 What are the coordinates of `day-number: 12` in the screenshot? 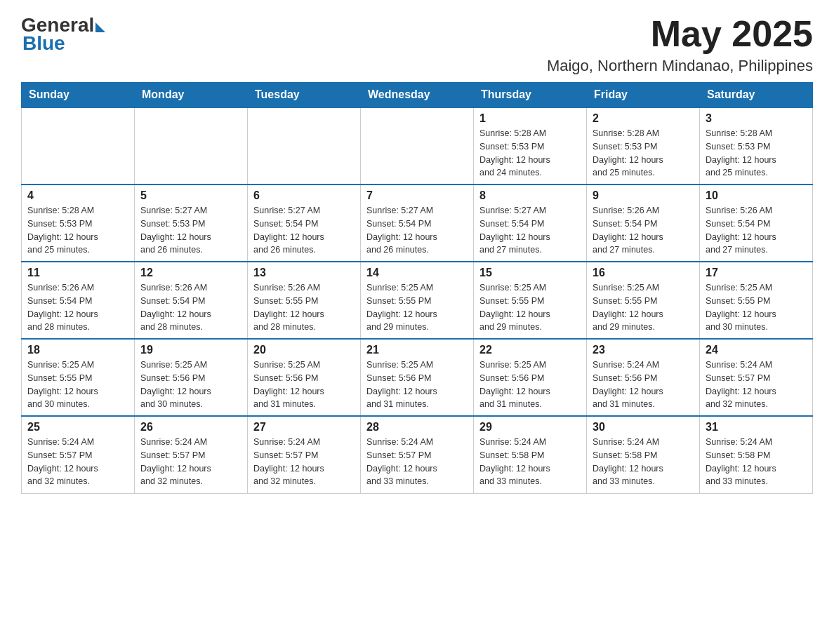 It's located at (191, 273).